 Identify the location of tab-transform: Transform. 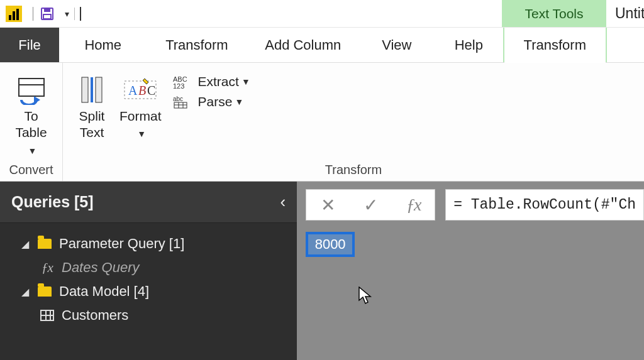
(196, 45).